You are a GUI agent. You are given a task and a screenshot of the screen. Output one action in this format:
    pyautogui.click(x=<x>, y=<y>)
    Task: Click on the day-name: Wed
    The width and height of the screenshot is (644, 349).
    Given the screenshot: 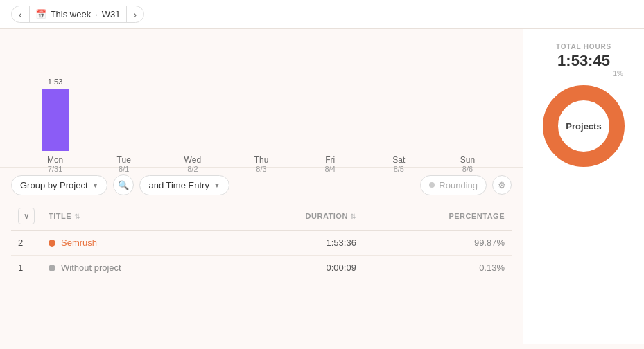 What is the action you would take?
    pyautogui.click(x=193, y=160)
    